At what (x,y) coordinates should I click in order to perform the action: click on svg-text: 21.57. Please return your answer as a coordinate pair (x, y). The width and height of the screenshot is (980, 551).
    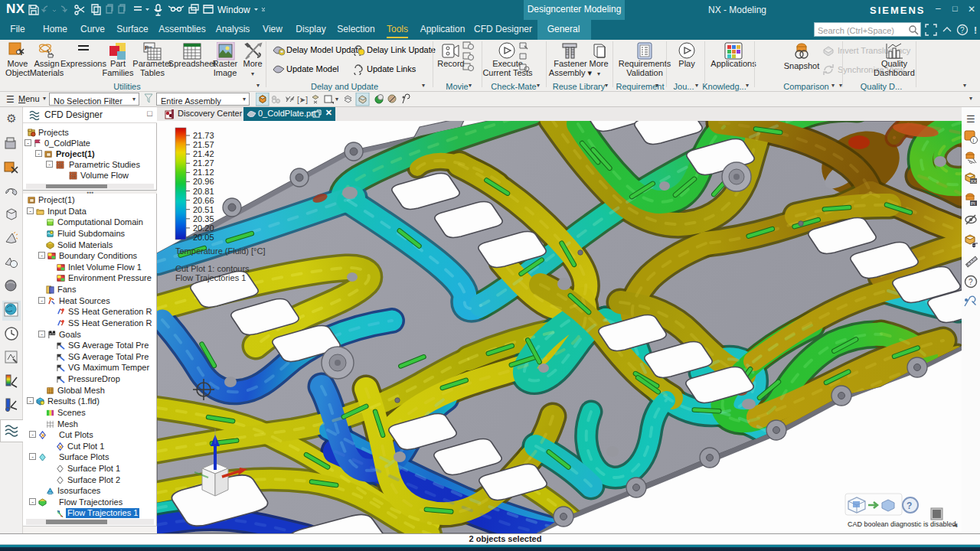
    Looking at the image, I should click on (204, 145).